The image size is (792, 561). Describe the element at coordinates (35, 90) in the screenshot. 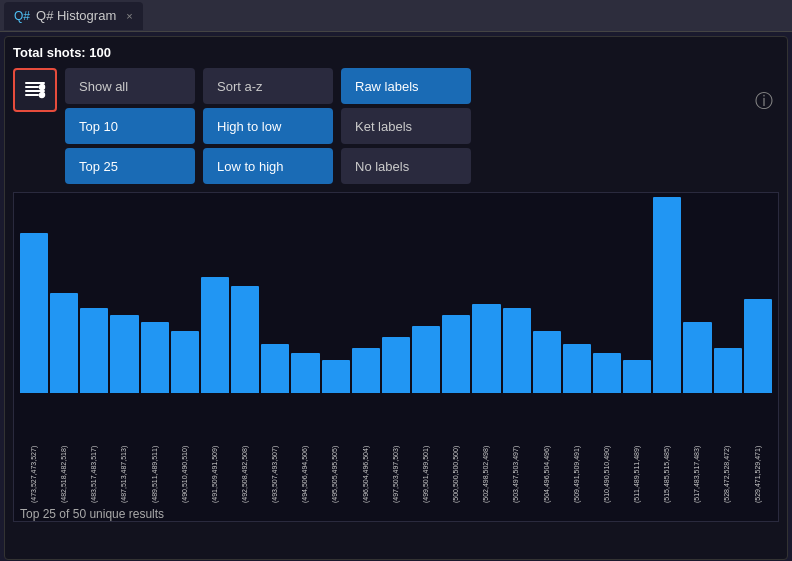

I see `filter-icon` at that location.